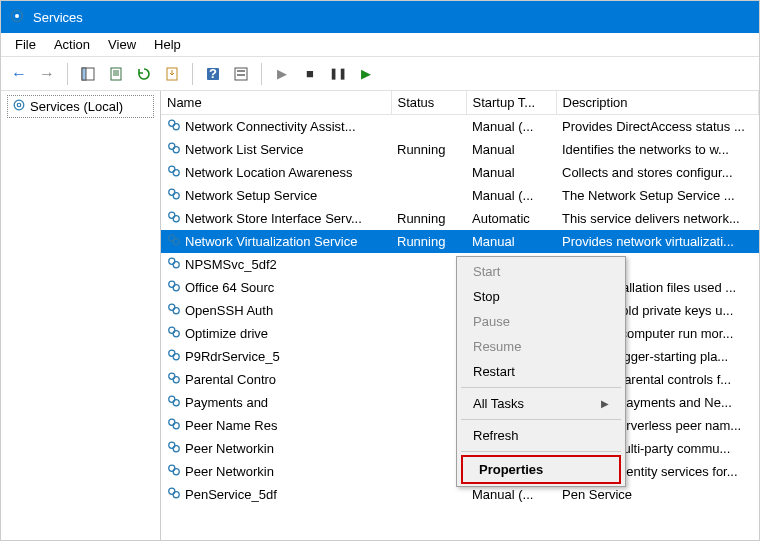  I want to click on service-name: OpenSSH Auth, so click(229, 310).